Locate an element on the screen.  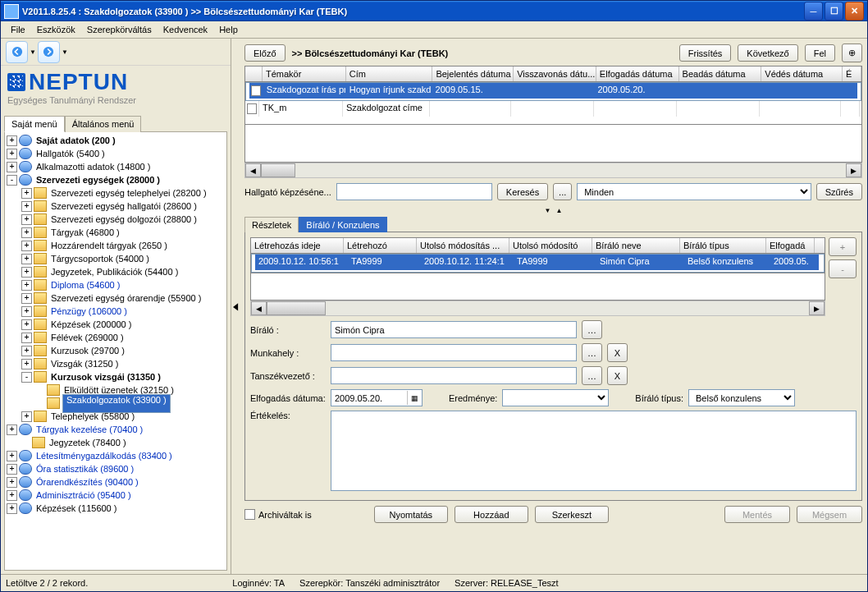
elfogadas-date-input: 2009.05.20.▦ is located at coordinates (377, 397).